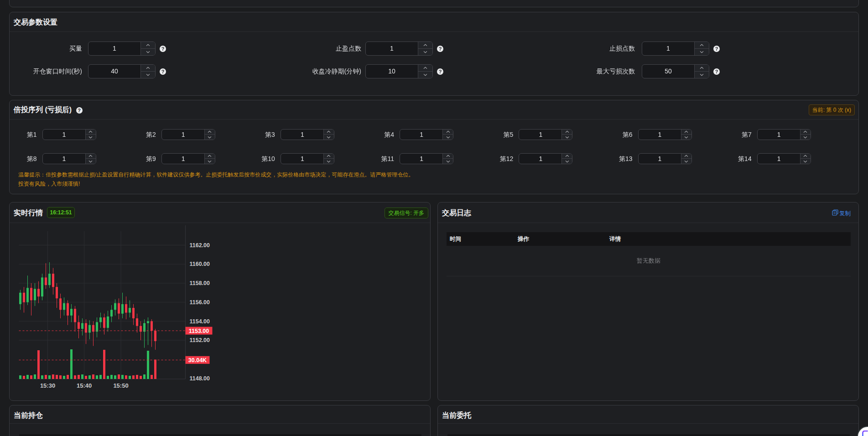 This screenshot has height=436, width=868. What do you see at coordinates (200, 379) in the screenshot?
I see `svg-text: 1148.00` at bounding box center [200, 379].